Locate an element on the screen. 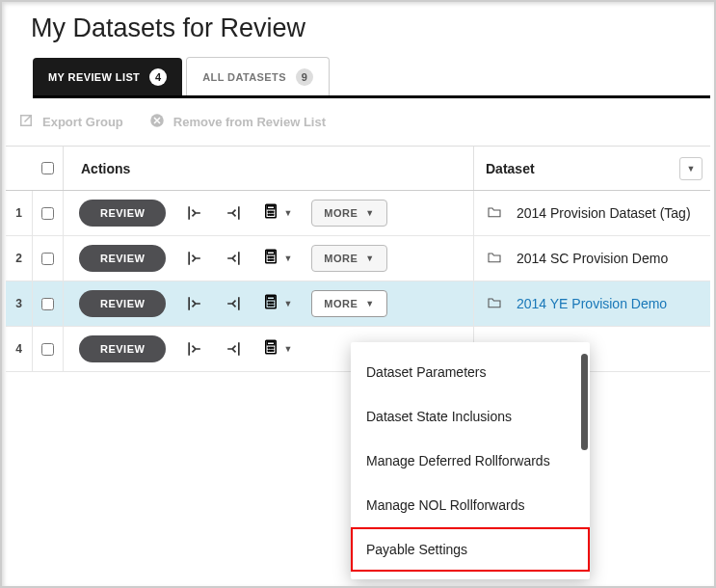 The width and height of the screenshot is (716, 588). dropdown-item-manage-deferred-rollforwards: Manage Deferred Rollforwards is located at coordinates (470, 461).